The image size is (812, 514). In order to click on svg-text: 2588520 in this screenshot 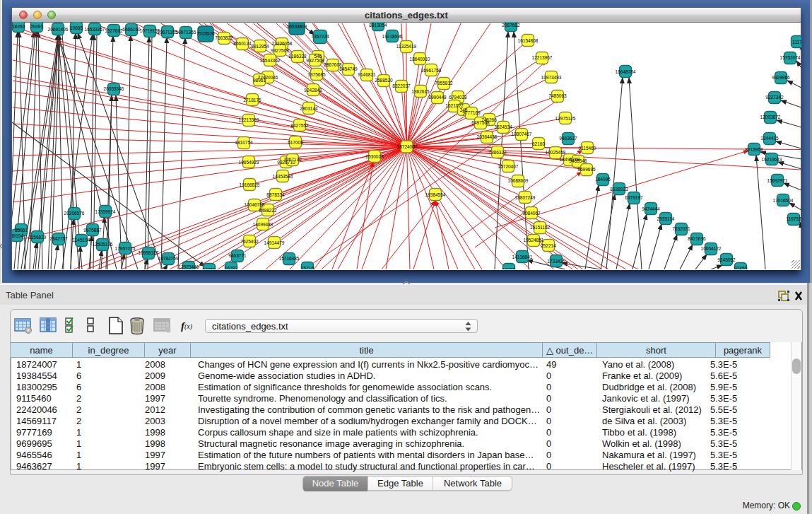, I will do `click(384, 81)`.